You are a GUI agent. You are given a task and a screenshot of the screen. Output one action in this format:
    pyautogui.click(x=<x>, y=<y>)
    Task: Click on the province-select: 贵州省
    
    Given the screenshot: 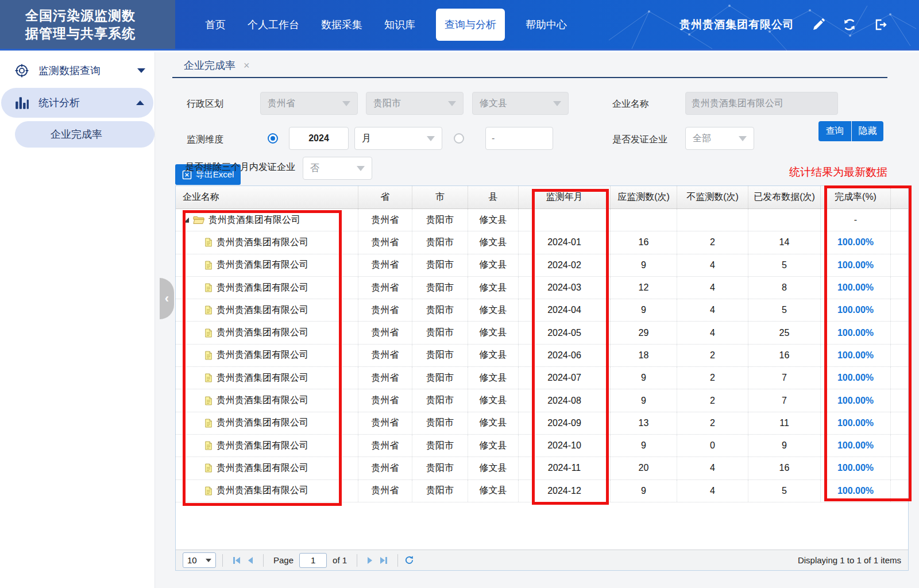 What is the action you would take?
    pyautogui.click(x=309, y=103)
    